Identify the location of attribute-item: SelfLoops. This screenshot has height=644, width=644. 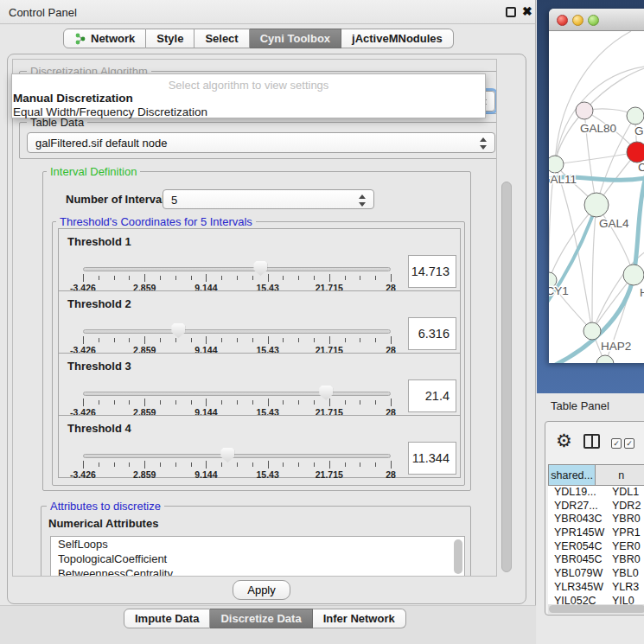
(258, 545).